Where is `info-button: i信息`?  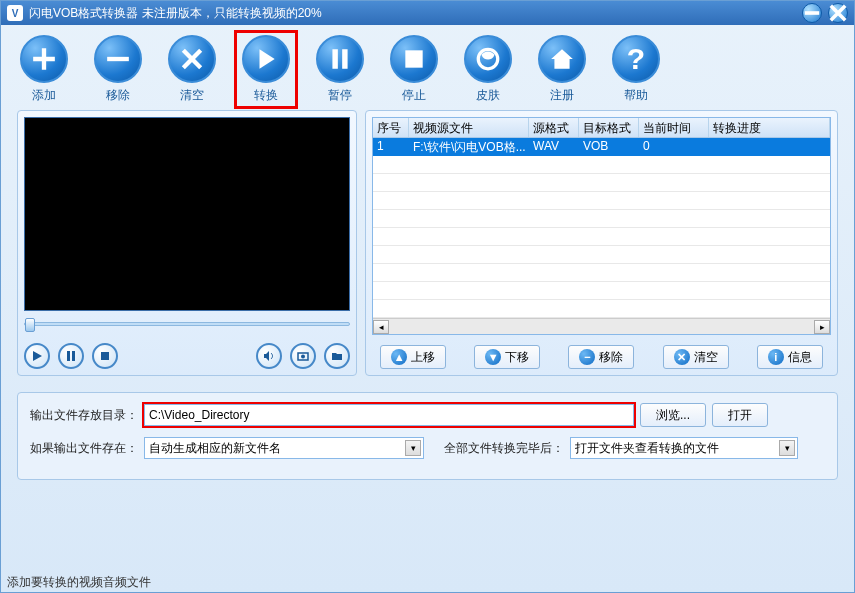
info-button: i信息 is located at coordinates (790, 357).